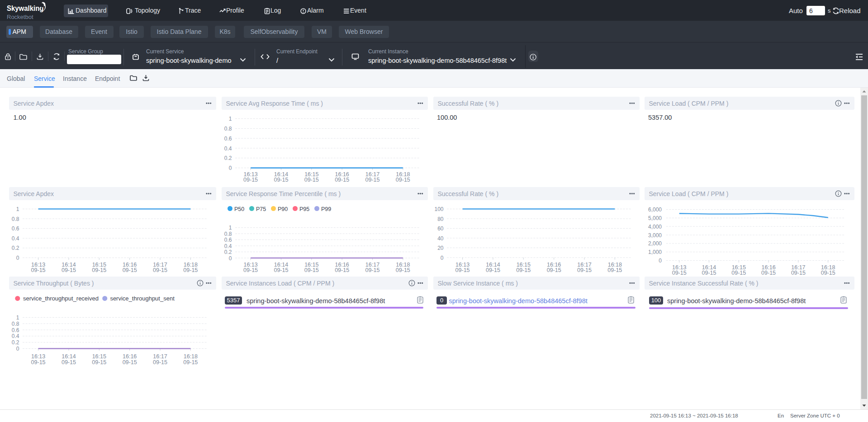  I want to click on svg-text: 40, so click(441, 239).